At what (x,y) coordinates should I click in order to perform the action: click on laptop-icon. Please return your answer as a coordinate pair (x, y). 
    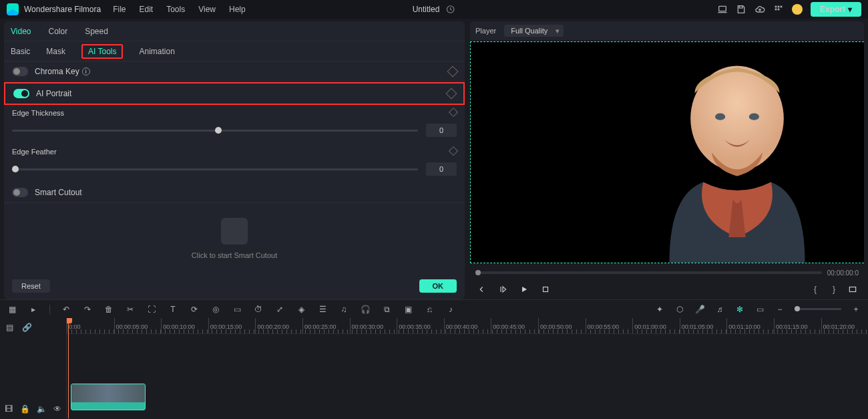
    Looking at the image, I should click on (722, 9).